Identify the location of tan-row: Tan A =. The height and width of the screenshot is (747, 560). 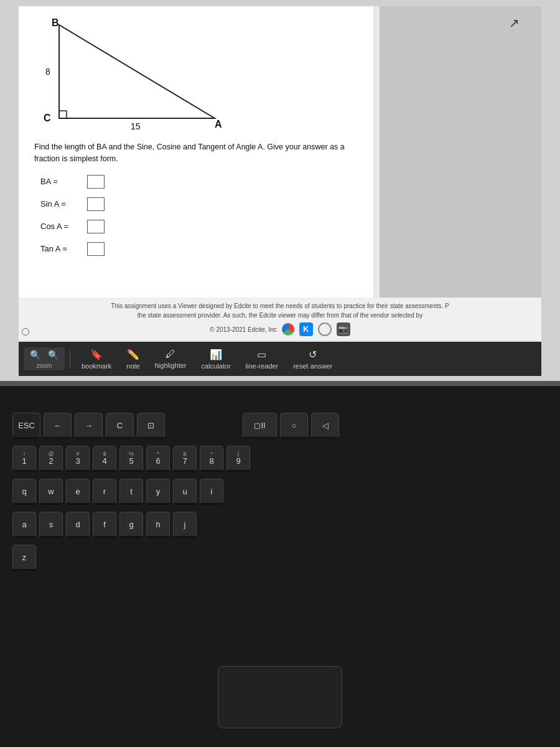
(199, 249).